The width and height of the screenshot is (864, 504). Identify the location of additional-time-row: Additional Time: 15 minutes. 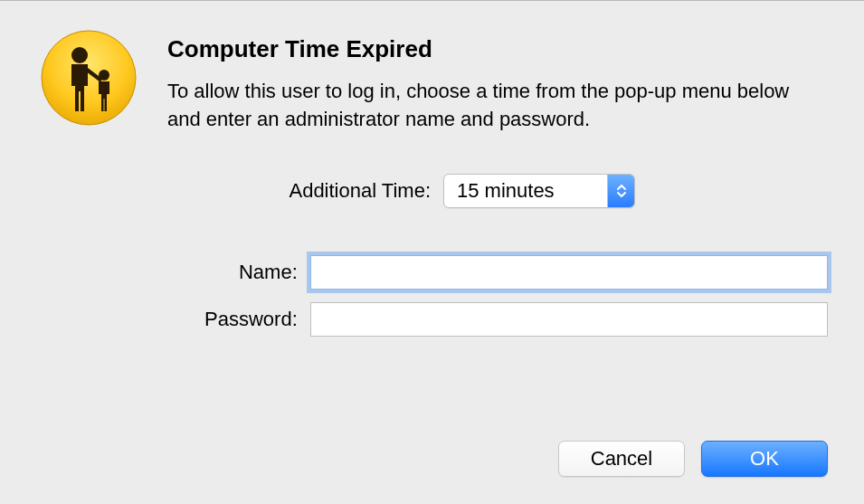
(432, 191).